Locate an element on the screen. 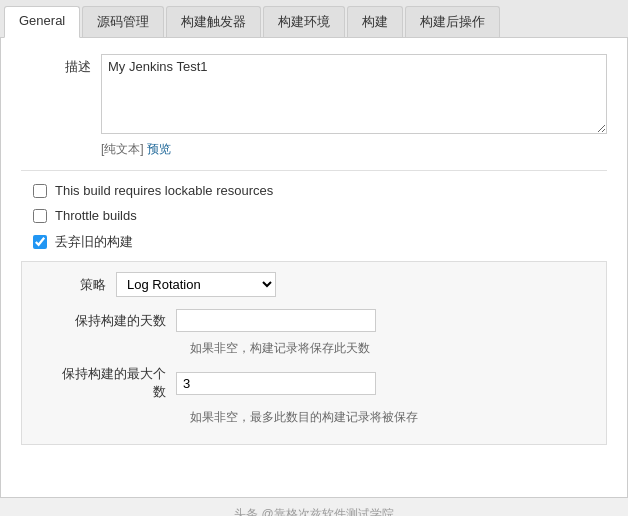  text-format-links: [纯文本] 预览 is located at coordinates (354, 150).